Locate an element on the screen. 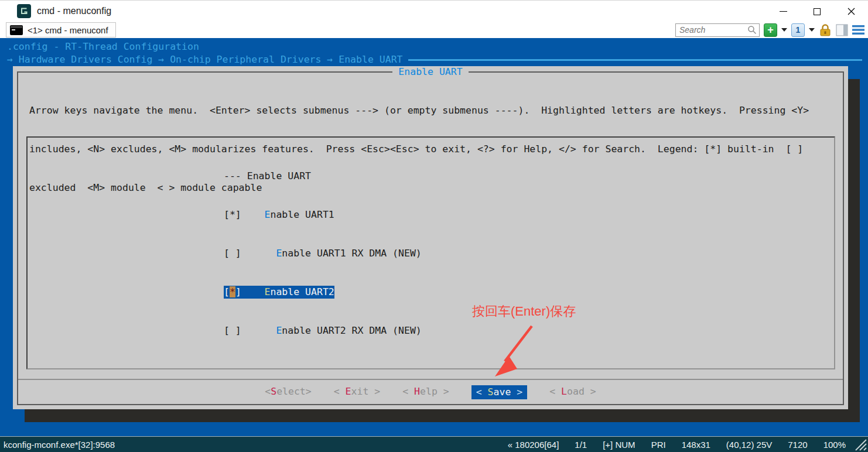  bracket: [ is located at coordinates (227, 292).